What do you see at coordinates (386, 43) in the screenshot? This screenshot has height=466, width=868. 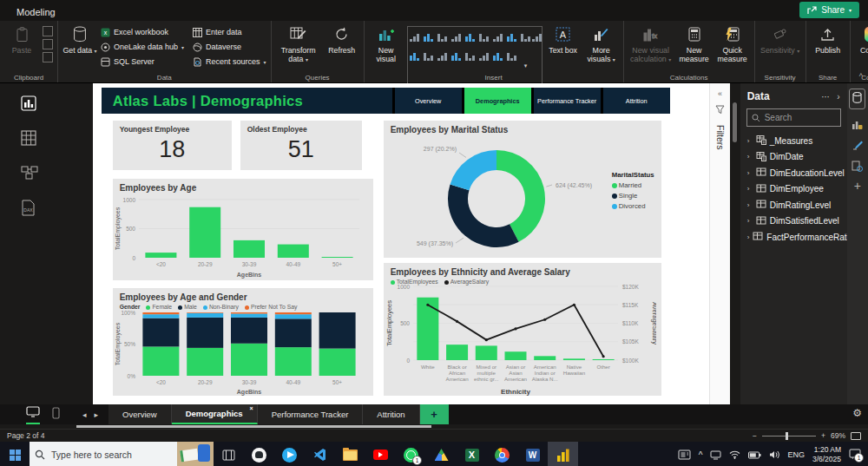 I see `new-visual-button: New visual` at bounding box center [386, 43].